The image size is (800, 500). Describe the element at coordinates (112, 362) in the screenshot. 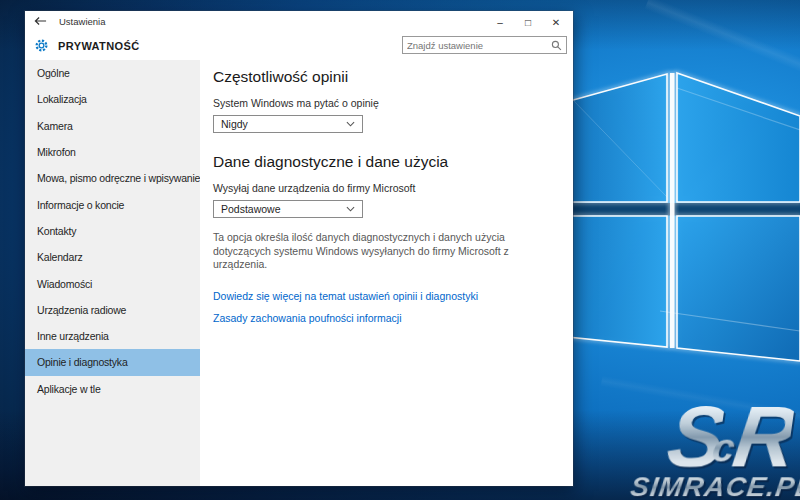

I see `sidebar-item-opinie-i-diagnostyka: Opinie i diagnostyka` at that location.